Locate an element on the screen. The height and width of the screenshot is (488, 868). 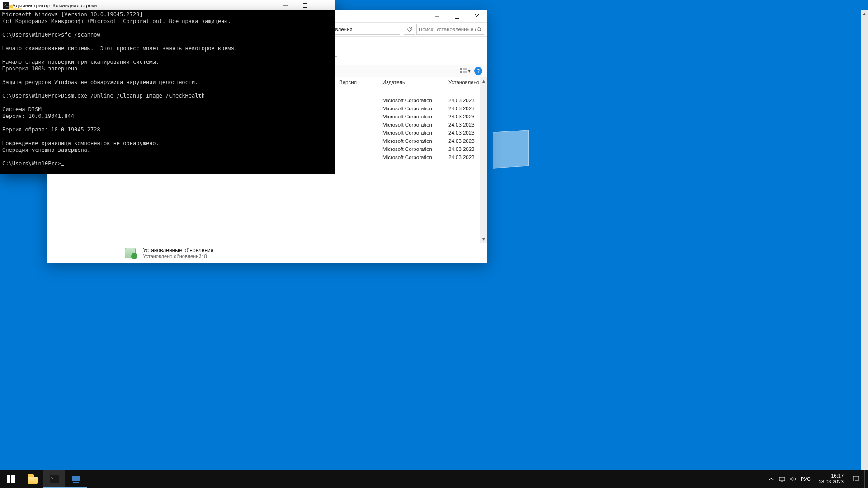
status-bar: Установленные обновления Установлено обн… is located at coordinates (301, 253).